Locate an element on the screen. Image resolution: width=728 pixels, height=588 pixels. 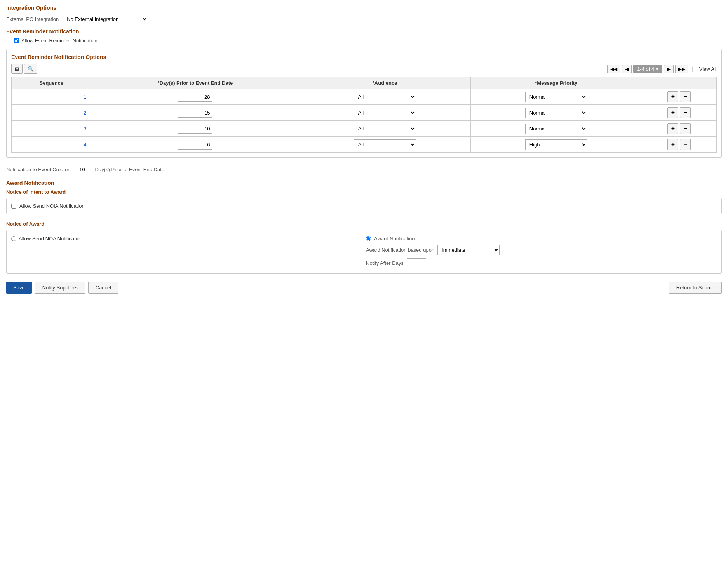
allow-noa-label: Allow Send NOA Notification is located at coordinates (51, 238).